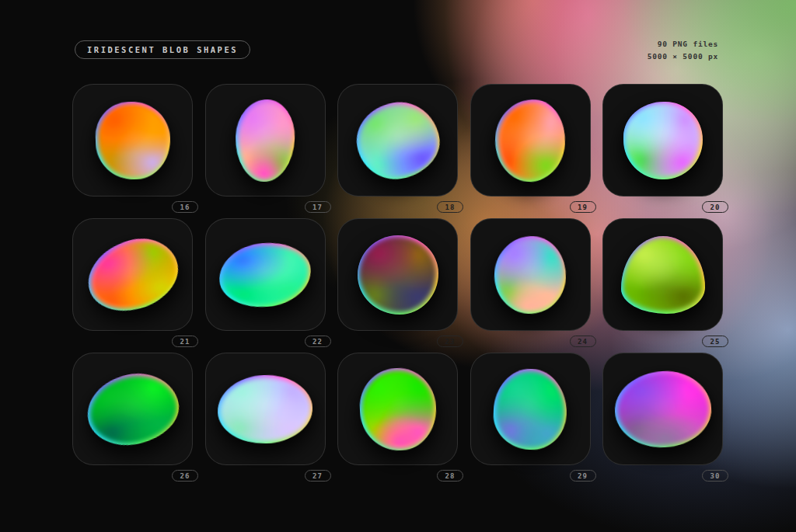 The height and width of the screenshot is (532, 796). Describe the element at coordinates (450, 207) in the screenshot. I see `blob-number-badge: 18` at that location.